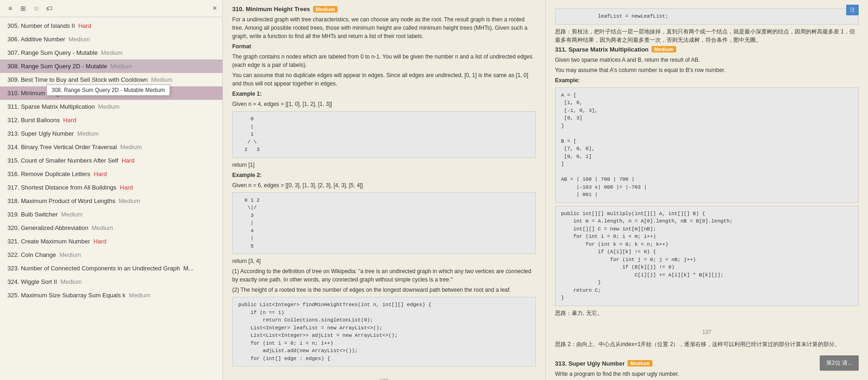  I want to click on sidebar-item-320: 320. Generalized Abbreviation Medium, so click(111, 228).